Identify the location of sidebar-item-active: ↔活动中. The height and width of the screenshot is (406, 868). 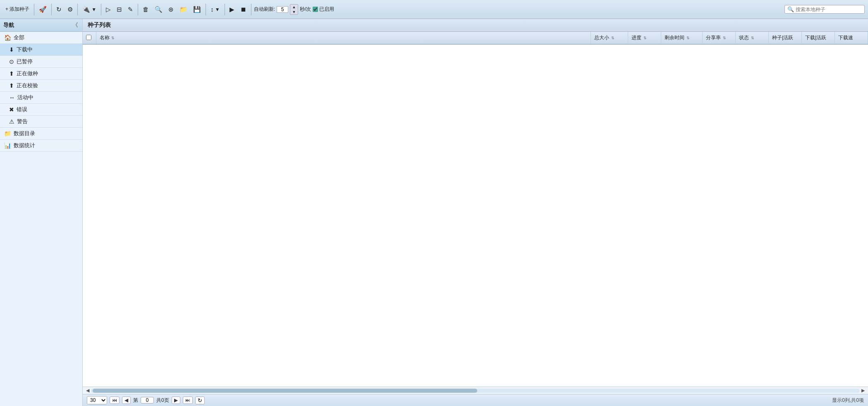
(41, 98).